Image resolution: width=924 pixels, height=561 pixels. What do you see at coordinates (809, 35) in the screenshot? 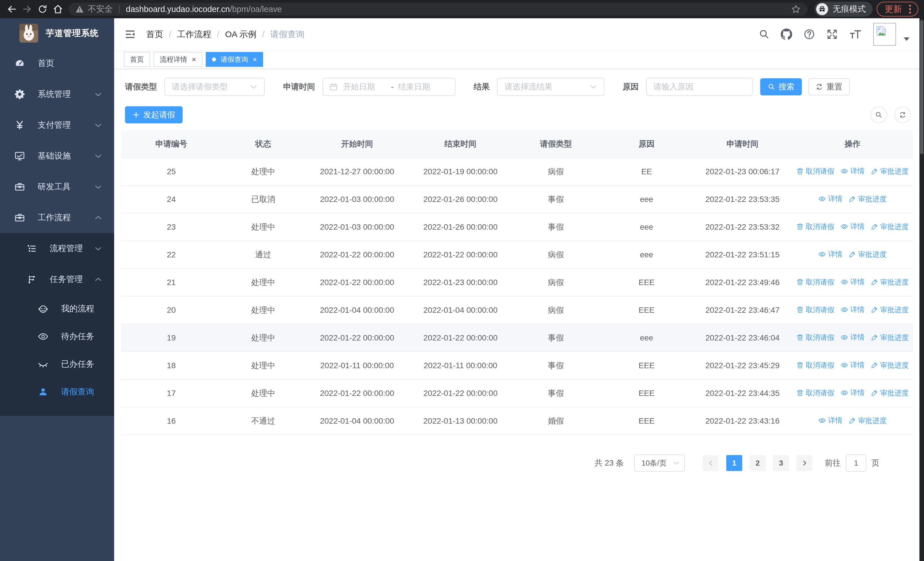
I see `help-icon` at bounding box center [809, 35].